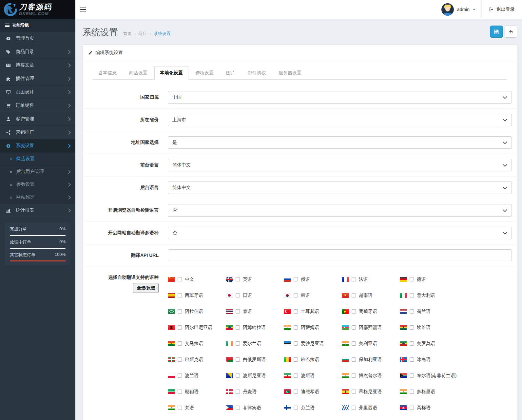 This screenshot has height=420, width=522. Describe the element at coordinates (171, 328) in the screenshot. I see `flag-al-icon` at that location.